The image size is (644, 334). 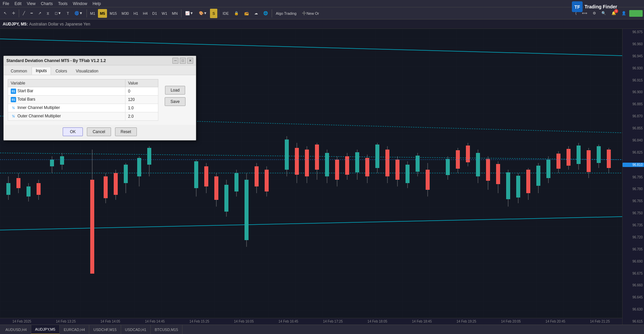 What do you see at coordinates (68, 13) in the screenshot?
I see `text-tool: T` at bounding box center [68, 13].